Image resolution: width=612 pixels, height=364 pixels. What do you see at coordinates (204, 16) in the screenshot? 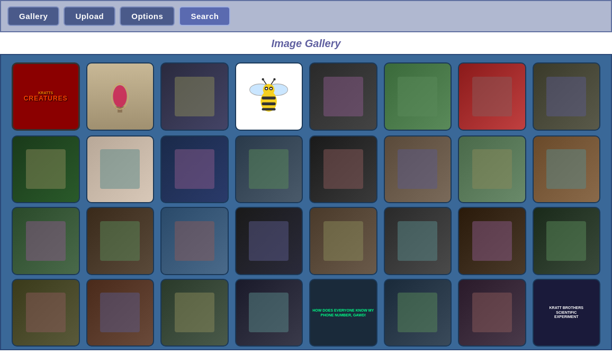
I see `search-button: Search` at bounding box center [204, 16].